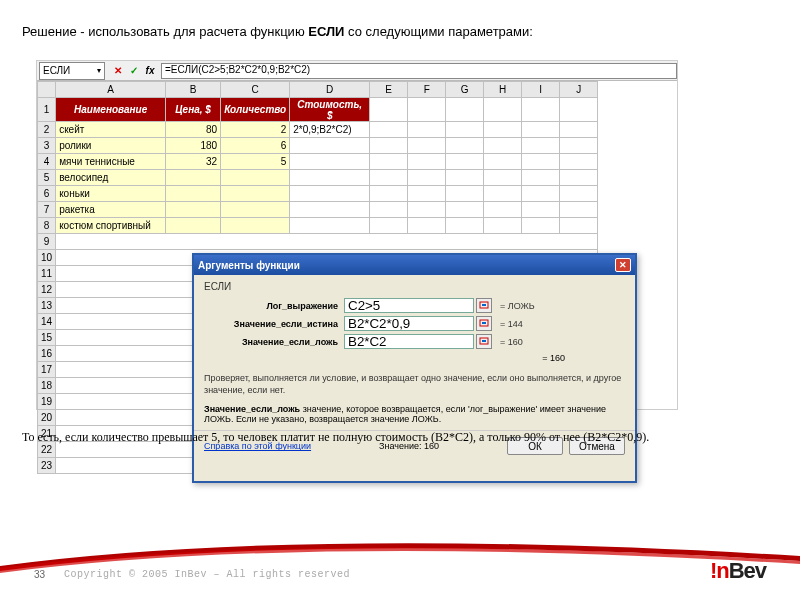 This screenshot has width=800, height=600. I want to click on explanation-text: То есть, если количество превышает 5, то…, so click(391, 438).